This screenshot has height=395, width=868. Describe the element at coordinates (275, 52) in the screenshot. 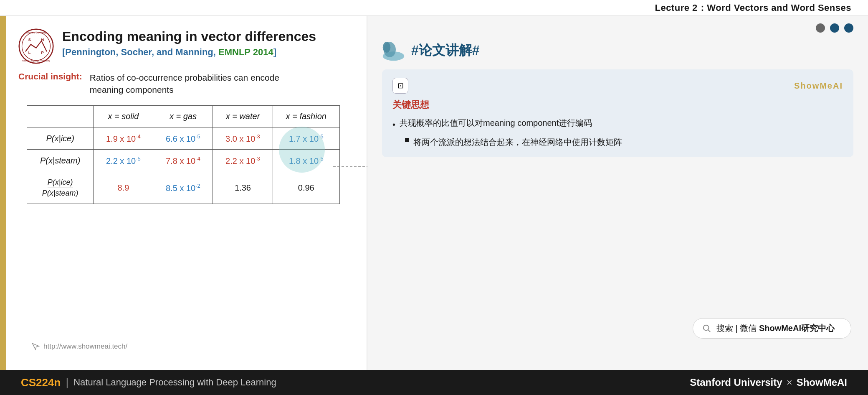

I see `subtitle-part2: ]` at that location.